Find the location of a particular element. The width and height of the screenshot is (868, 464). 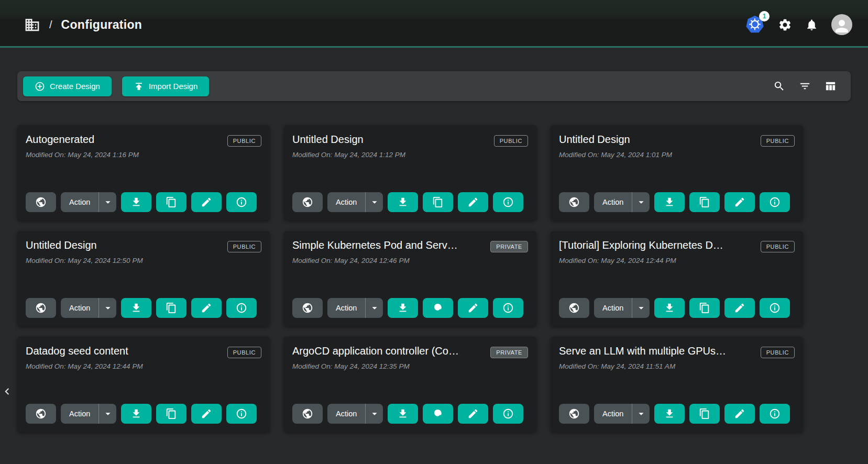

globe-icon is located at coordinates (41, 202).